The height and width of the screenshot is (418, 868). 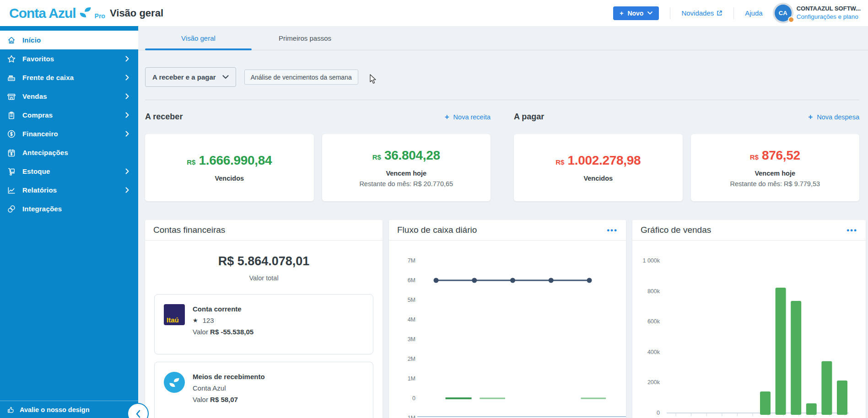 I want to click on cash-register-icon, so click(x=11, y=78).